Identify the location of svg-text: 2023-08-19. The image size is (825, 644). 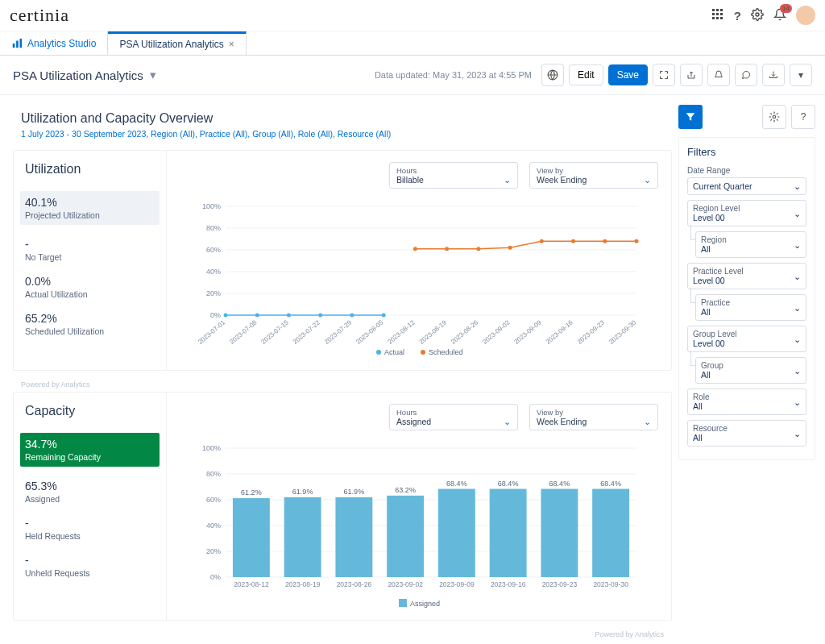
(433, 332).